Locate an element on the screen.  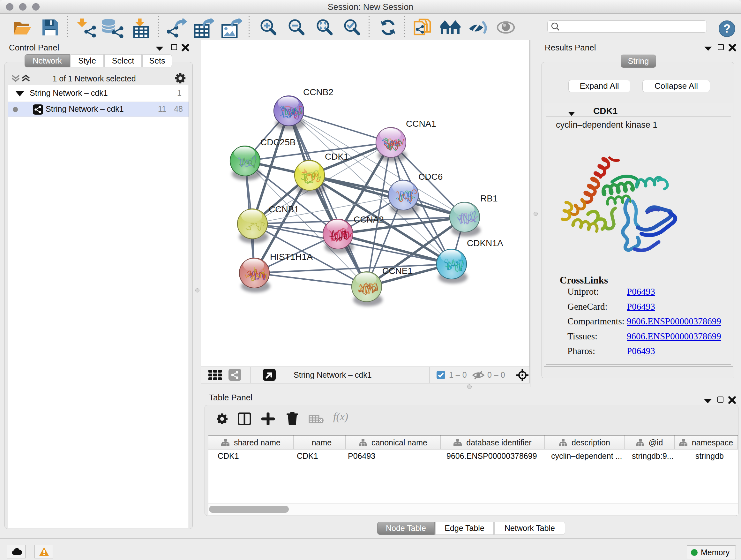
svg-text: HIST1H1A is located at coordinates (291, 257).